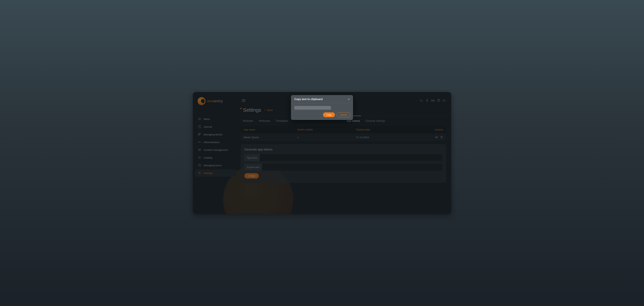  What do you see at coordinates (349, 99) in the screenshot?
I see `close-icon: ×` at bounding box center [349, 99].